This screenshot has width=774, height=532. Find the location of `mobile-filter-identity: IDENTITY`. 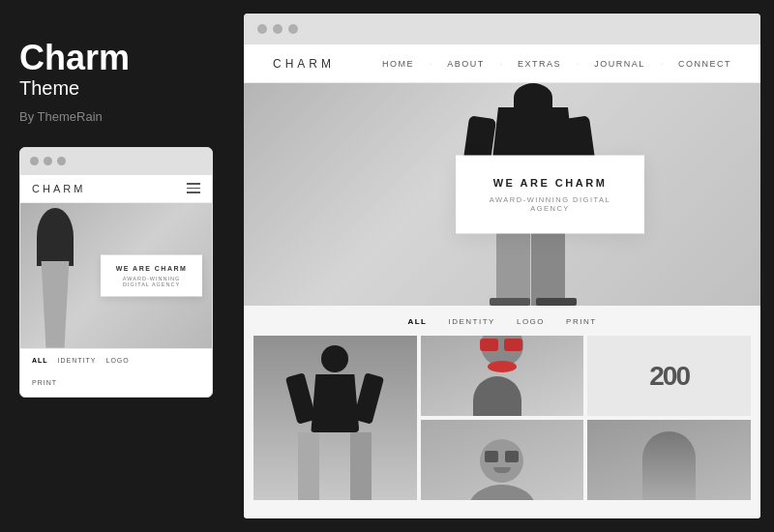

mobile-filter-identity: IDENTITY is located at coordinates (77, 360).